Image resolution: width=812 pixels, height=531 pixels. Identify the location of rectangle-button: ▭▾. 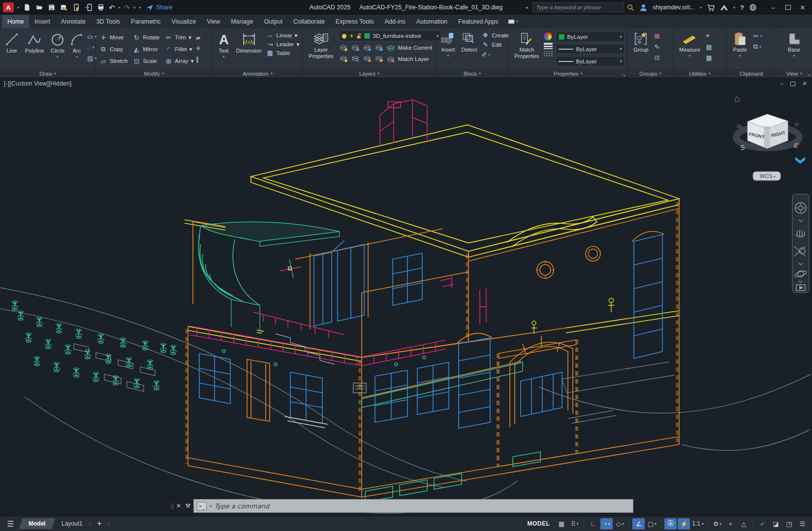
(92, 36).